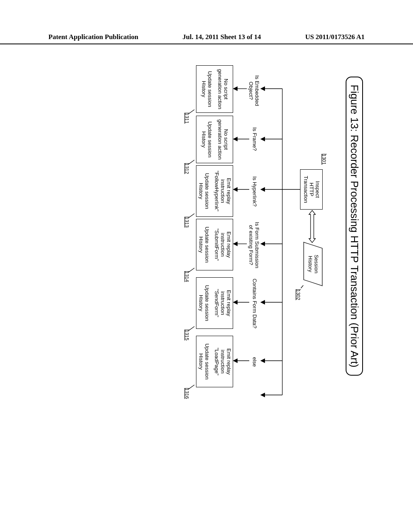 The image size is (413, 532). Describe the element at coordinates (219, 139) in the screenshot. I see `a2l2: generation action` at that location.